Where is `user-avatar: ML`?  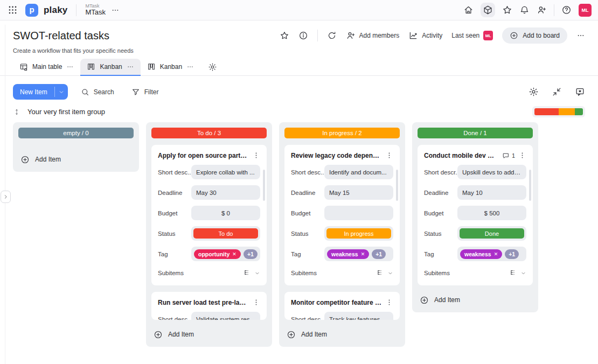 user-avatar: ML is located at coordinates (585, 10).